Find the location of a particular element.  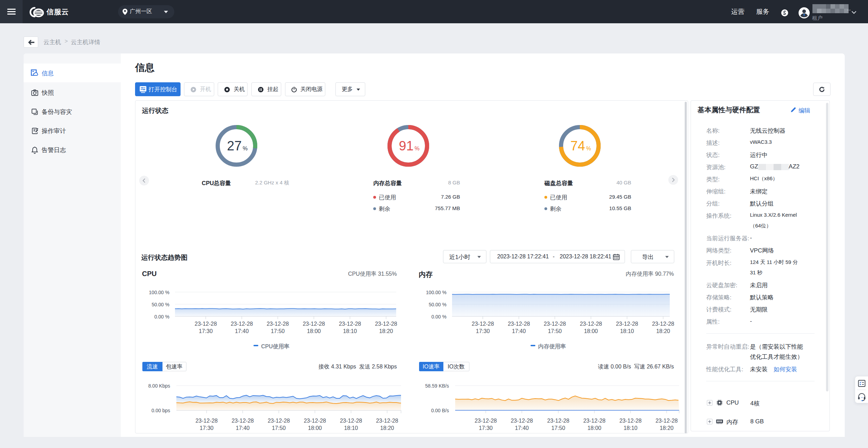

svg-text: 0.00 B/s is located at coordinates (440, 410).